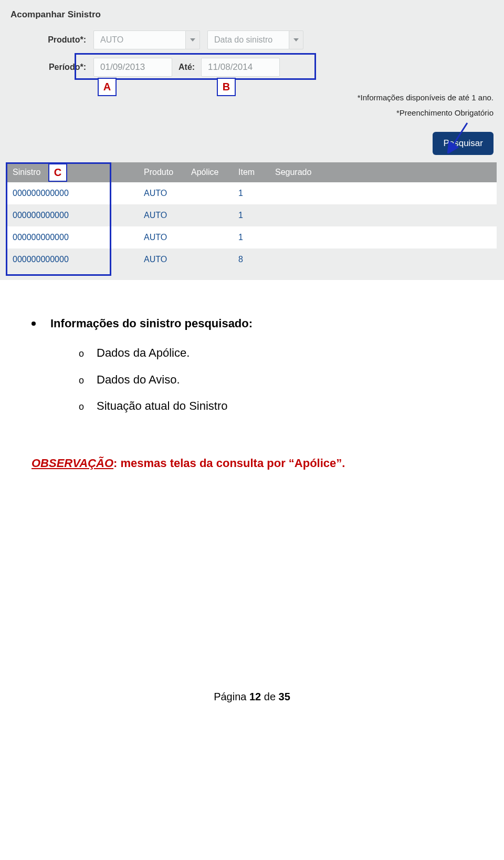 This screenshot has height=860, width=504. What do you see at coordinates (252, 40) in the screenshot?
I see `row-produto: Produto*: AUTO Data do sinistro` at bounding box center [252, 40].